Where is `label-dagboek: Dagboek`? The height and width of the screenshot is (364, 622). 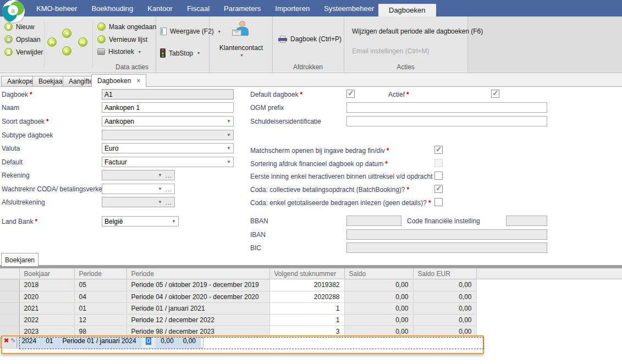
label-dagboek: Dagboek is located at coordinates (15, 95).